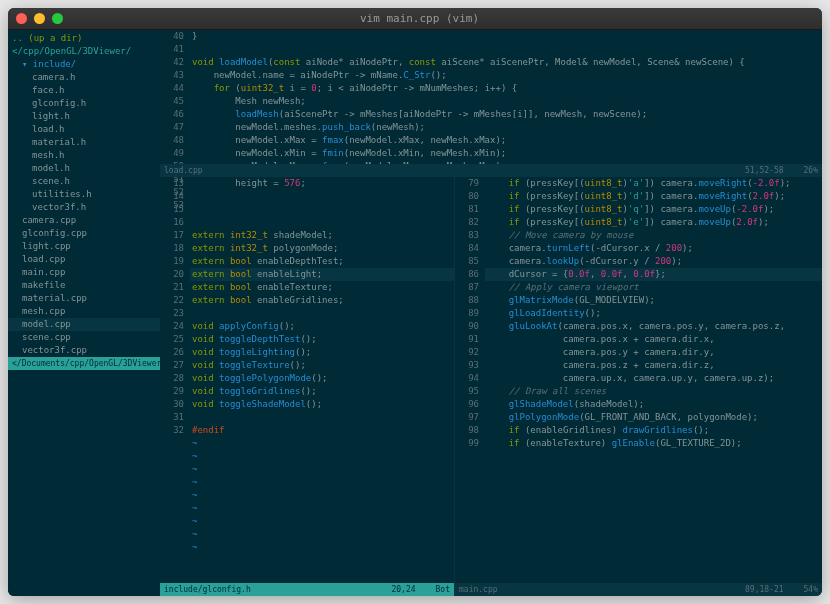 The width and height of the screenshot is (830, 604). Describe the element at coordinates (654, 274) in the screenshot. I see `code-line: dCursor = {0.0f, 0.0f, 0.0f};` at that location.